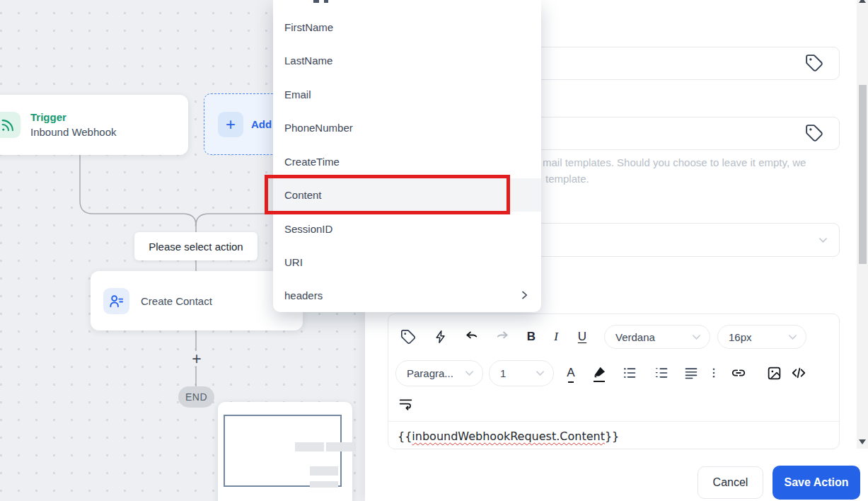 The image size is (868, 501). What do you see at coordinates (10, 125) in the screenshot?
I see `webhook-signal-icon` at bounding box center [10, 125].